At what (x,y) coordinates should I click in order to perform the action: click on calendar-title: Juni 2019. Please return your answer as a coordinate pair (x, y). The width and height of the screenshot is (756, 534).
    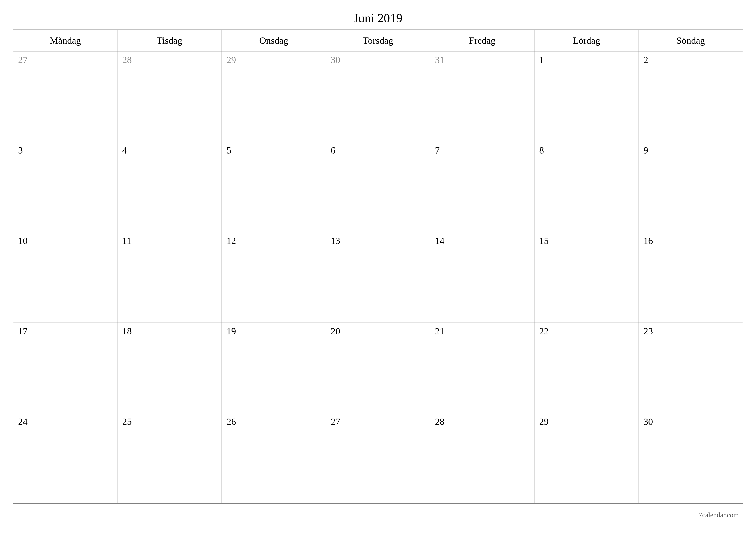
    Looking at the image, I should click on (378, 18).